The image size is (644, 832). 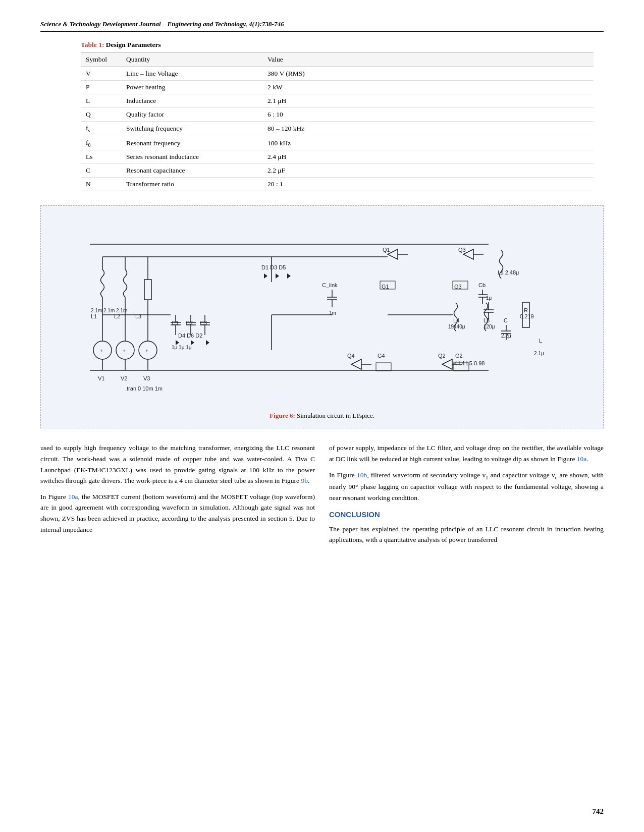 What do you see at coordinates (182, 347) in the screenshot?
I see `svg-text: 1μ 1μ 1μ` at bounding box center [182, 347].